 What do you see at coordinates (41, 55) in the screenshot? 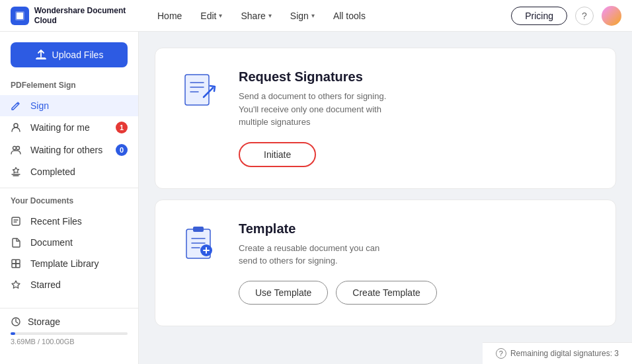
I see `upload-icon` at bounding box center [41, 55].